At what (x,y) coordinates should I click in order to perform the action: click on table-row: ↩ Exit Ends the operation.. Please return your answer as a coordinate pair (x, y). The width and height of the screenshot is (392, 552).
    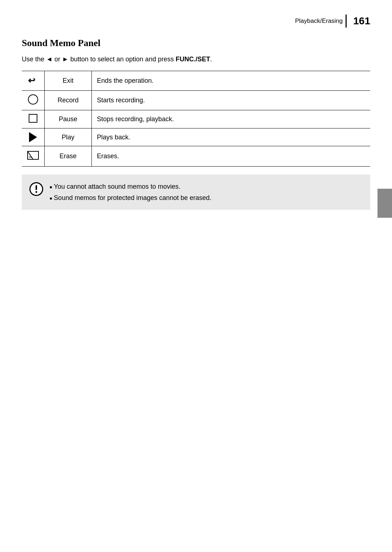
    Looking at the image, I should click on (196, 81).